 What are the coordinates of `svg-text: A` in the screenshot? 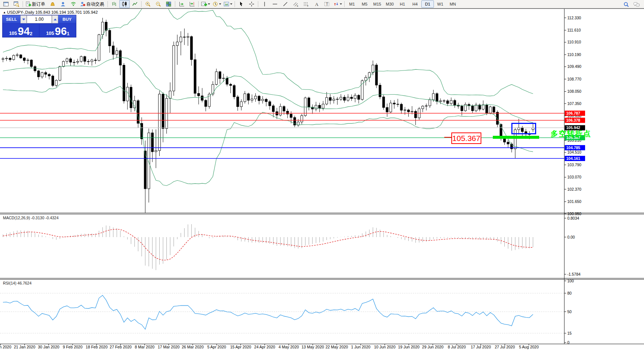 It's located at (317, 4).